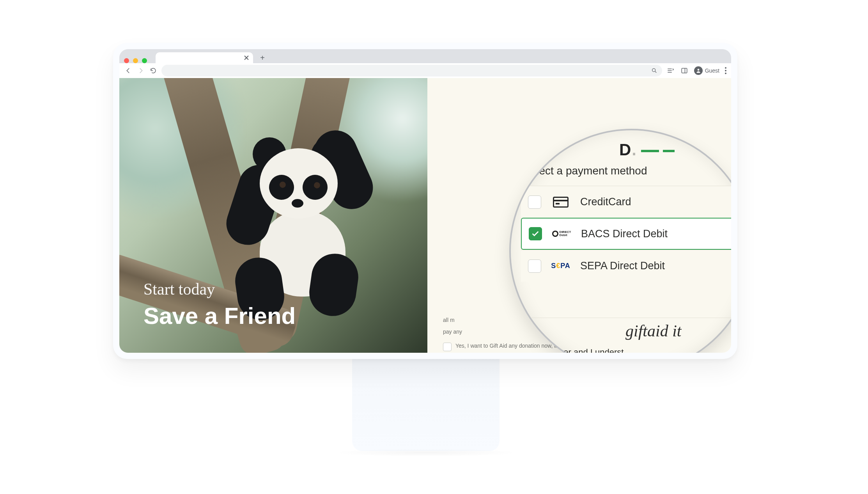 This screenshot has width=868, height=494. I want to click on payment-option-sepa: S€PA SEPA Direct Debit, so click(626, 266).